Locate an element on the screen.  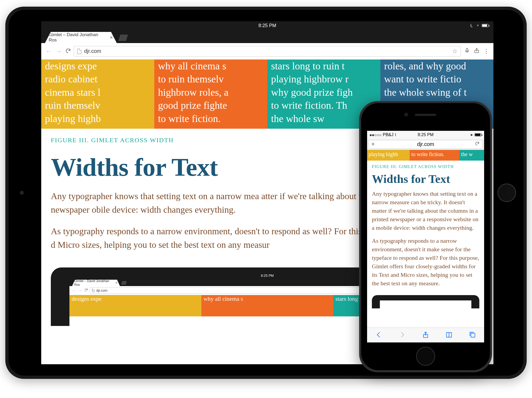
ipad-camera is located at coordinates (22, 193).